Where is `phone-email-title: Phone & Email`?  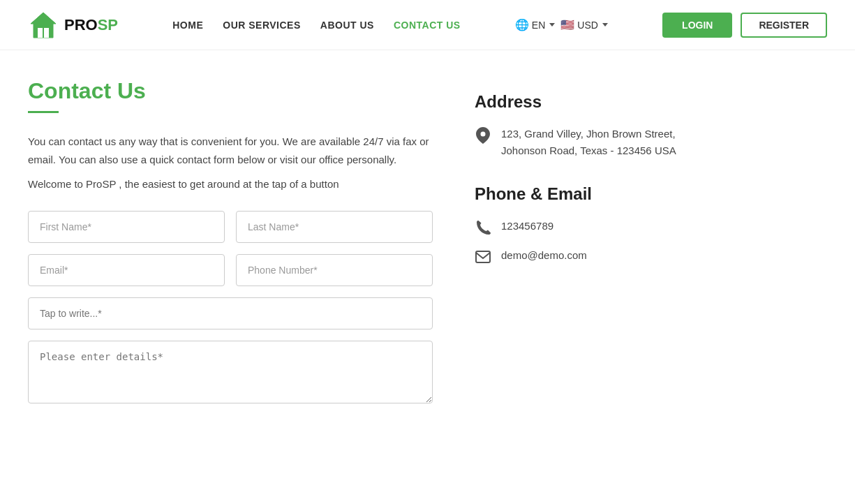 phone-email-title: Phone & Email is located at coordinates (586, 194).